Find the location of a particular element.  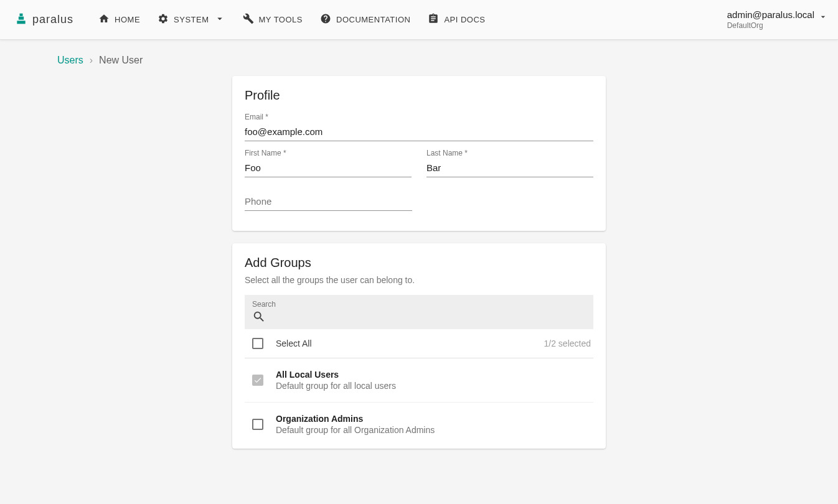

nav-api-docs: API DOCS is located at coordinates (456, 20).